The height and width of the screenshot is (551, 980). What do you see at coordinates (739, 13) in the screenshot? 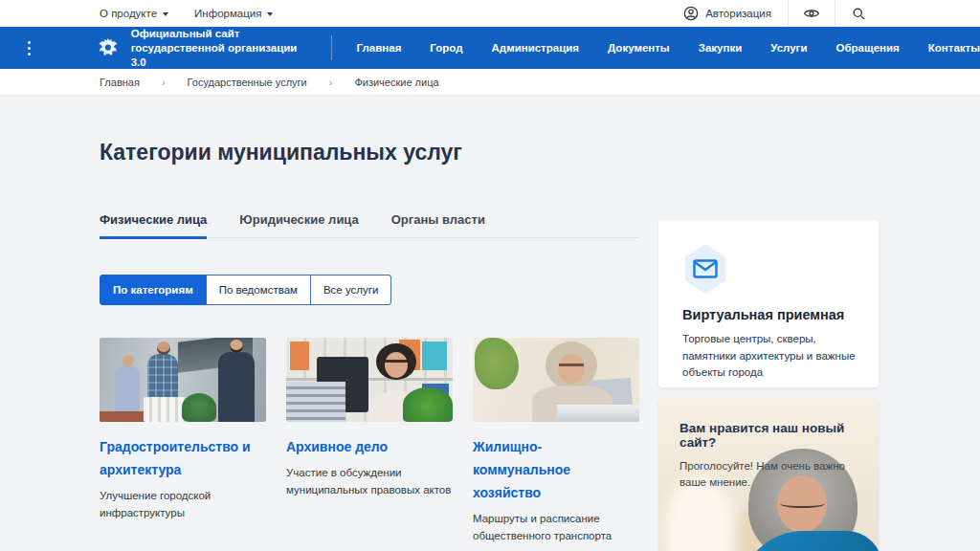
I see `authorization-label: Авторизация` at bounding box center [739, 13].